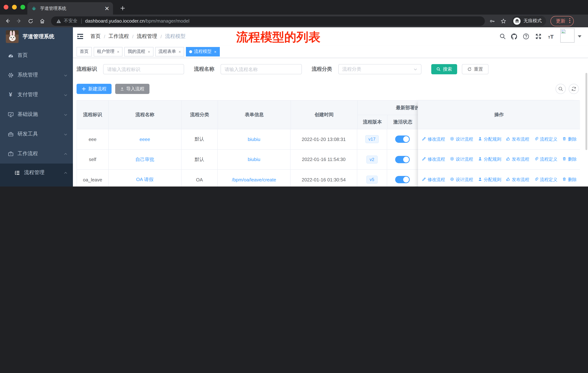 The width and height of the screenshot is (588, 373). What do you see at coordinates (574, 89) in the screenshot?
I see `refresh-table-button` at bounding box center [574, 89].